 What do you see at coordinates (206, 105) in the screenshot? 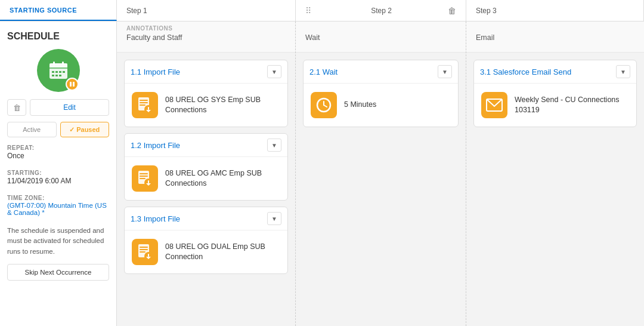
I see `card-body: 08 UREL OG SYS Emp SUB Connections` at bounding box center [206, 105].